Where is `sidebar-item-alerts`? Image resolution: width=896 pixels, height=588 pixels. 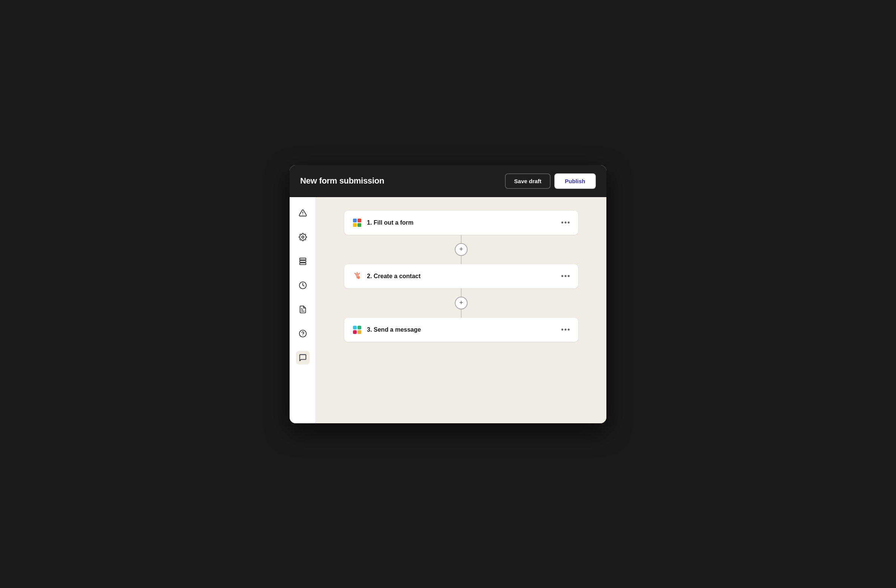
sidebar-item-alerts is located at coordinates (303, 213).